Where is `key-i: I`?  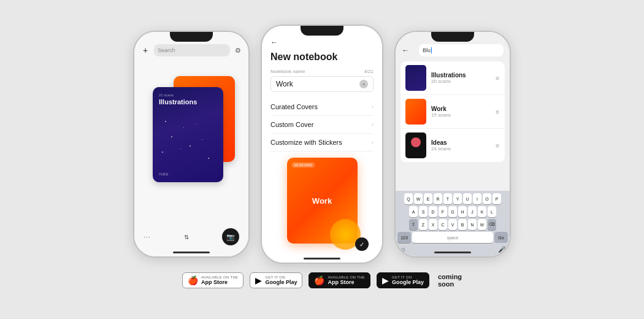 key-i: I is located at coordinates (477, 199).